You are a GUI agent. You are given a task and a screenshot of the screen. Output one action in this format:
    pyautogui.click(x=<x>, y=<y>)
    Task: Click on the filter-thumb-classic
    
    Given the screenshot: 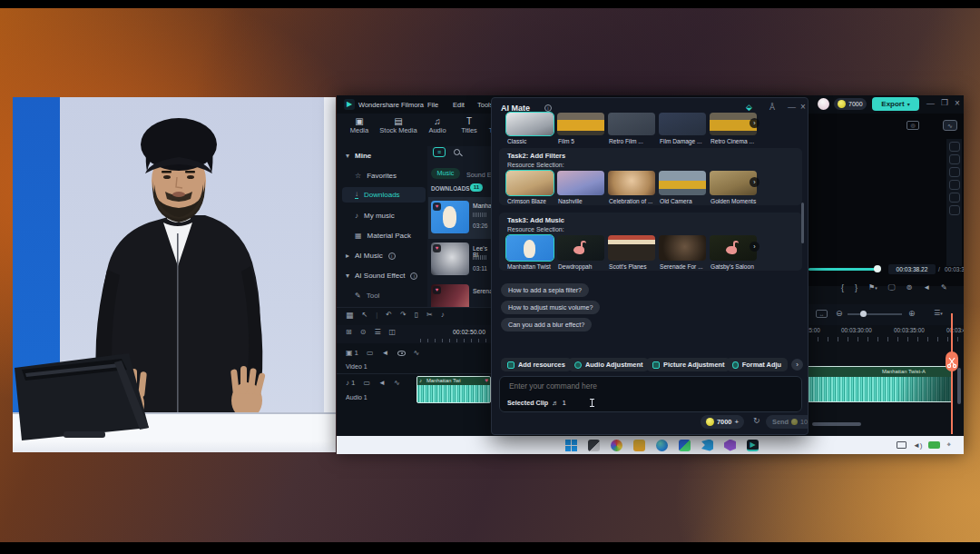 What is the action you would take?
    pyautogui.click(x=530, y=124)
    